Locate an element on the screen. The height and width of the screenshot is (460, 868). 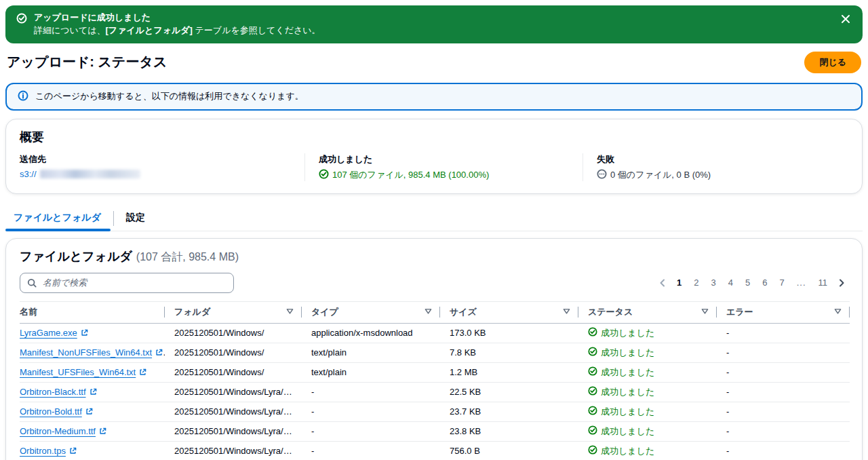
folder-cell: 2025120501/Windows/ is located at coordinates (233, 332).